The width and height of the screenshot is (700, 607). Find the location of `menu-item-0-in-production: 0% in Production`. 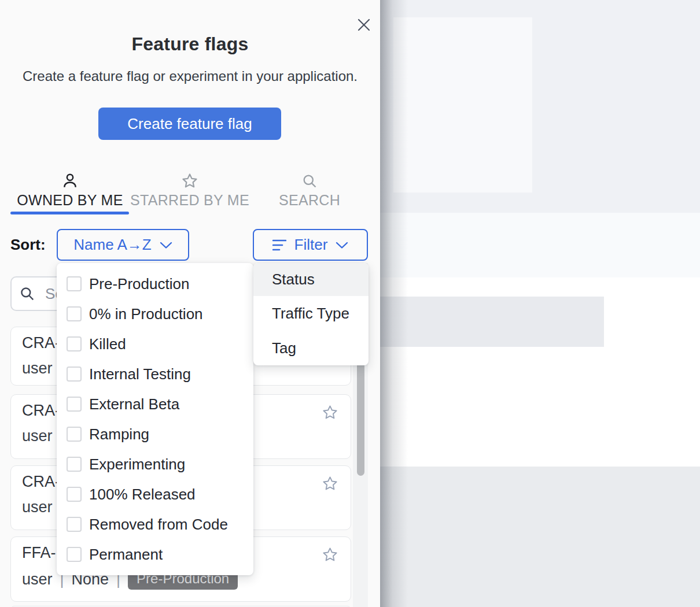

menu-item-0-in-production: 0% in Production is located at coordinates (155, 314).